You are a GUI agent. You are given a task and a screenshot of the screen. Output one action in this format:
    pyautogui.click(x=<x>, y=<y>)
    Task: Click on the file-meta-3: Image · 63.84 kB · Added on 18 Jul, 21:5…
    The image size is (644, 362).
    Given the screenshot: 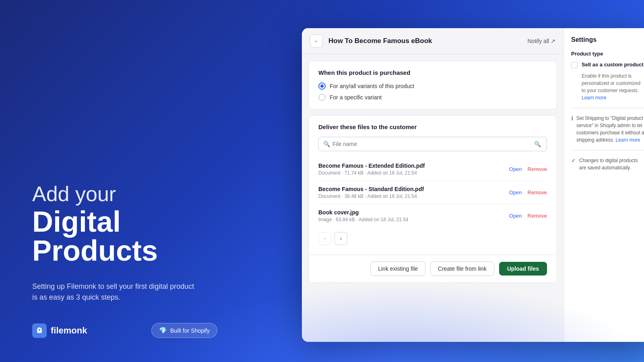 What is the action you would take?
    pyautogui.click(x=363, y=220)
    